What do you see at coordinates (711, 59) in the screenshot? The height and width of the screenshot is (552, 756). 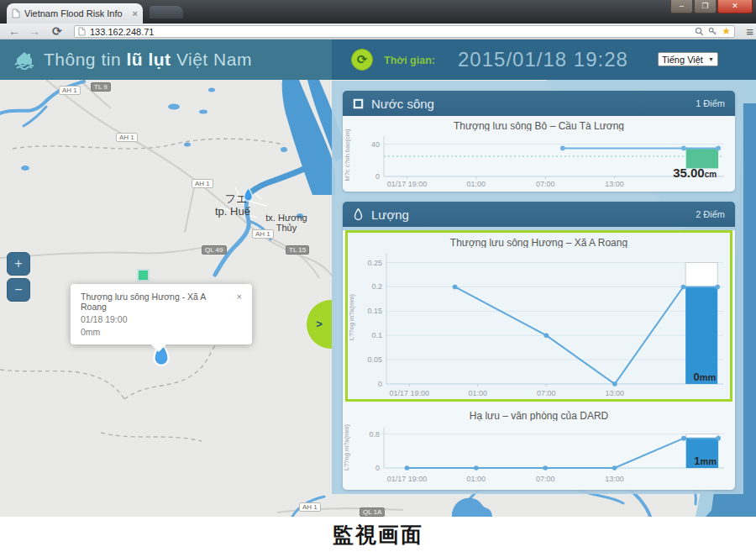 I see `chevron-down-icon: ▼` at bounding box center [711, 59].